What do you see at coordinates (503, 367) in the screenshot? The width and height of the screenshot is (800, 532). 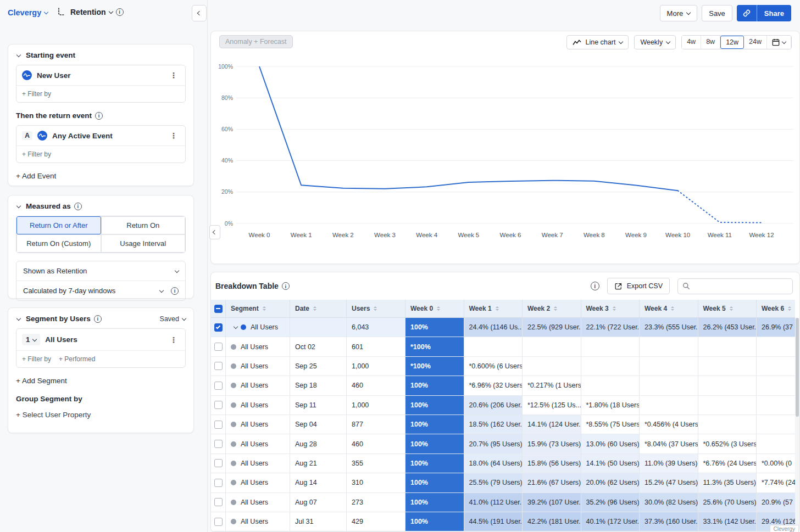 I see `table-row: All UsersSep 251,000*100%*0.600% (6 User…` at bounding box center [503, 367].